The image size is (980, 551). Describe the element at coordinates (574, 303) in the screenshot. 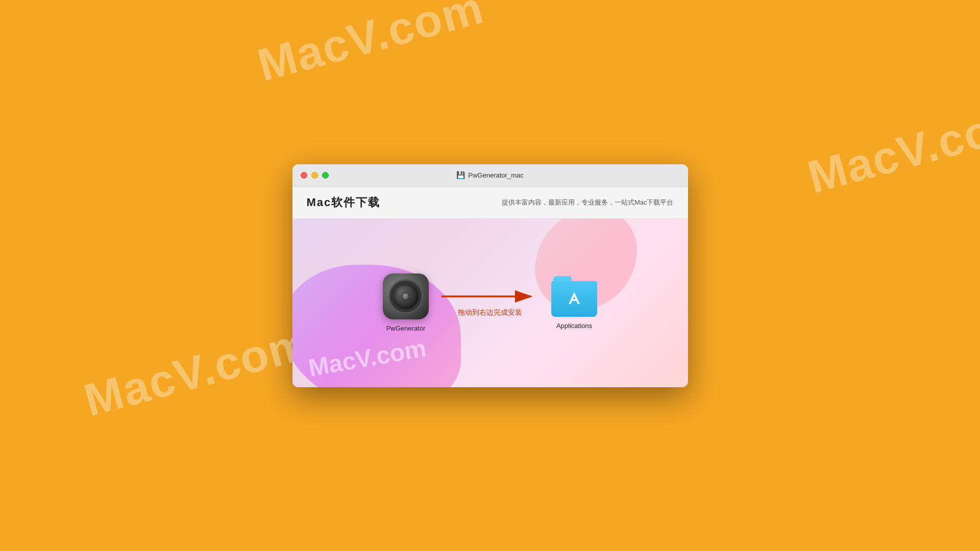

I see `applications-folder-container: Applications` at that location.